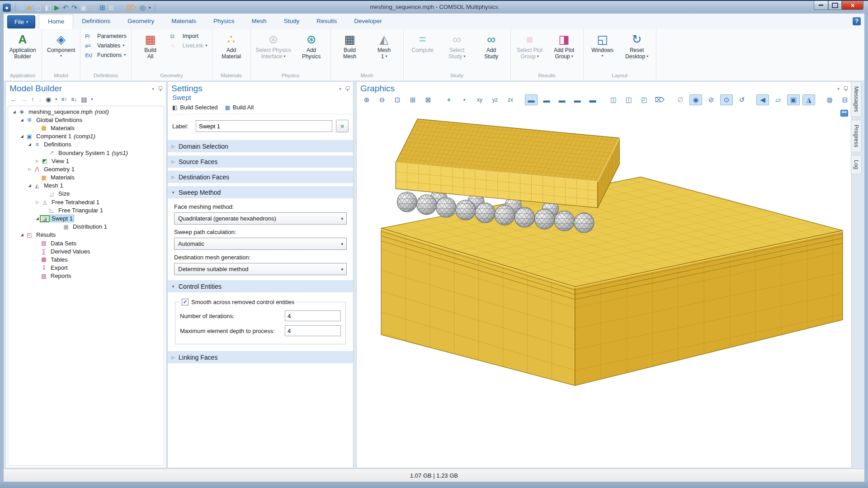 This screenshot has width=868, height=488. What do you see at coordinates (86, 227) in the screenshot?
I see `tree-item-distribution-1: ▦Distribution 1` at bounding box center [86, 227].